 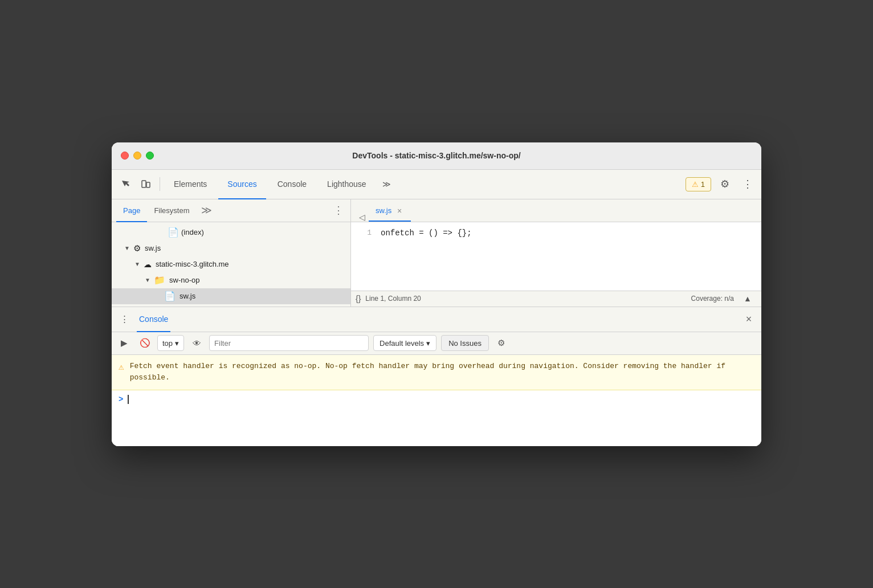 What do you see at coordinates (197, 343) in the screenshot?
I see `live-expressions-button: 👁` at bounding box center [197, 343].